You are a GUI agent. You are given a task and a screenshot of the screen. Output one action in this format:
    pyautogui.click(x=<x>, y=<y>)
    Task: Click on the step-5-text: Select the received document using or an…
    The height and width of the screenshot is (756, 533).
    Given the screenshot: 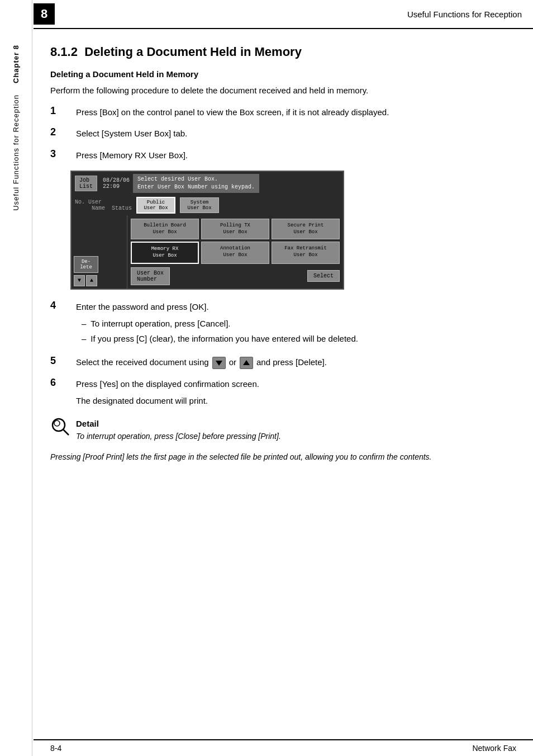 What is the action you would take?
    pyautogui.click(x=296, y=362)
    